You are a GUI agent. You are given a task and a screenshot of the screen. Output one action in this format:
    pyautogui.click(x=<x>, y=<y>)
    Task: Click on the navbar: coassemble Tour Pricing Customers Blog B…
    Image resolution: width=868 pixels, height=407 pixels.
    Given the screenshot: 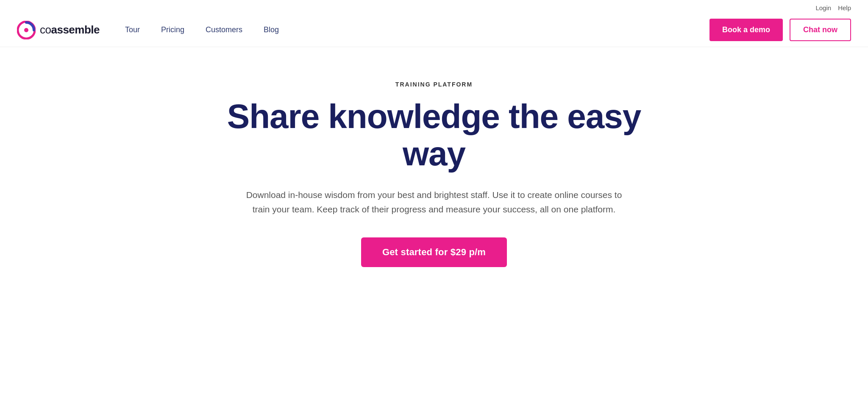 What is the action you would take?
    pyautogui.click(x=434, y=30)
    